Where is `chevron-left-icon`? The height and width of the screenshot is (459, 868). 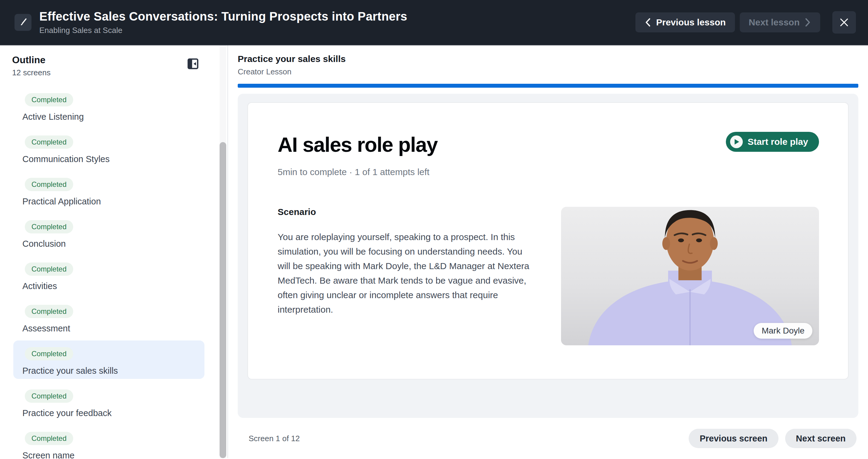
chevron-left-icon is located at coordinates (648, 22).